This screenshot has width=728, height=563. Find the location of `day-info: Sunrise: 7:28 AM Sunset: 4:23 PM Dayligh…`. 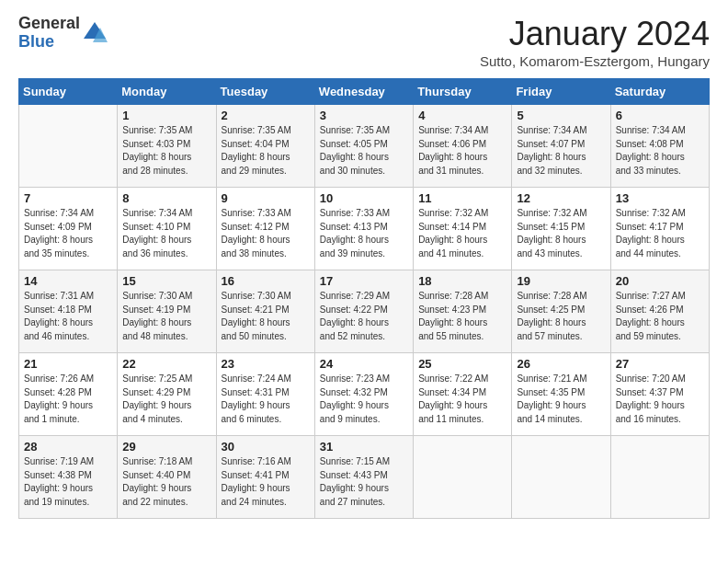

day-info: Sunrise: 7:28 AM Sunset: 4:23 PM Dayligh… is located at coordinates (462, 316).